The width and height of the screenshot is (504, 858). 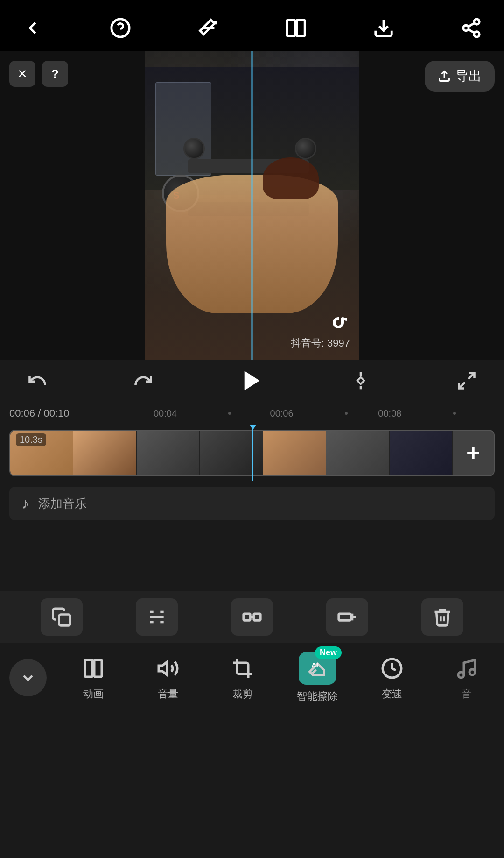 I want to click on close-preview-button: ✕, so click(x=22, y=74).